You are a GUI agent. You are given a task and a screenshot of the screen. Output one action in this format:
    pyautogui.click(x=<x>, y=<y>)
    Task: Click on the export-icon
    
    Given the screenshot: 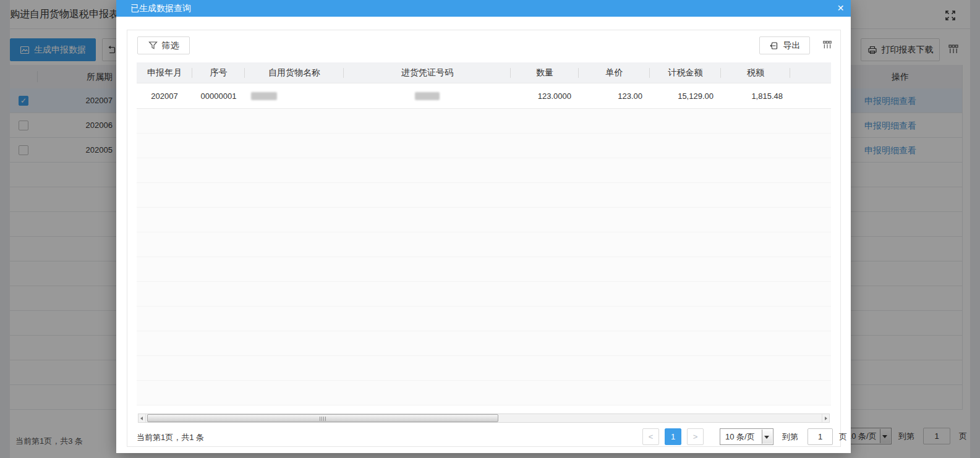 What is the action you would take?
    pyautogui.click(x=774, y=46)
    